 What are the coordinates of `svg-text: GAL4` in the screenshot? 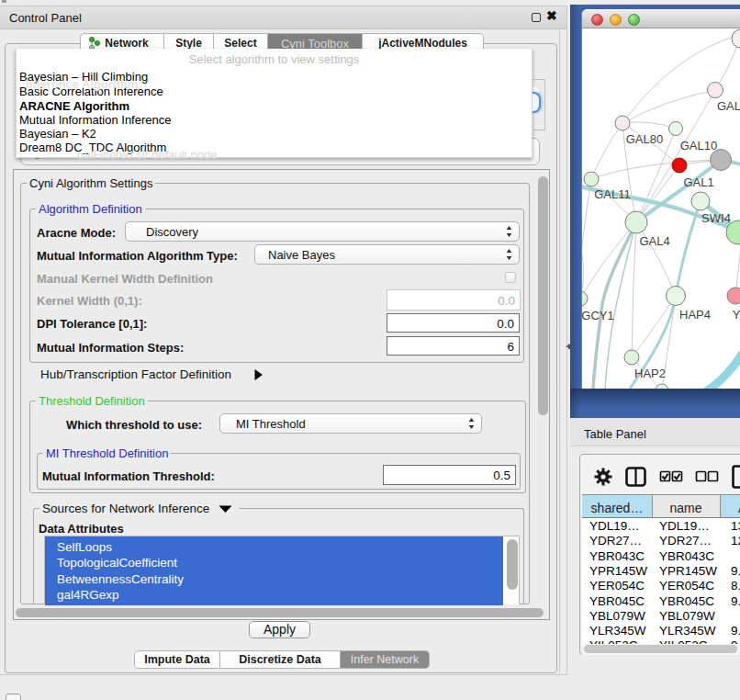 It's located at (654, 241).